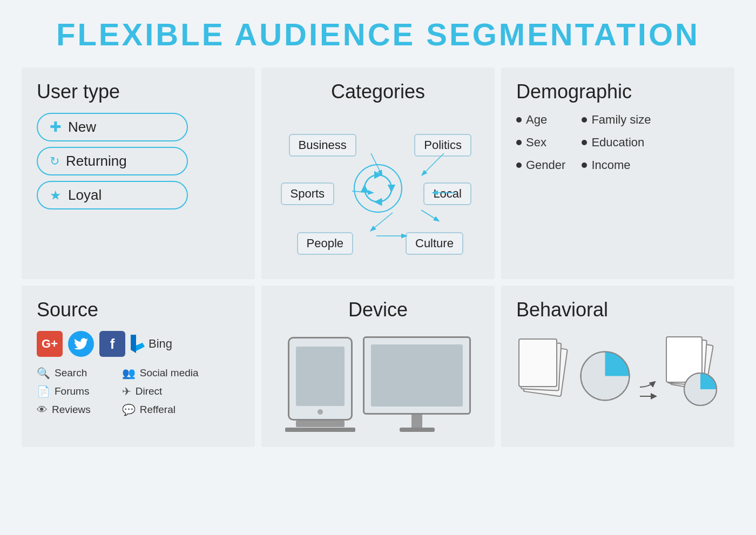 Image resolution: width=756 pixels, height=535 pixels. I want to click on demographic-columns: Age Sex Gender Family size Edu, so click(618, 143).